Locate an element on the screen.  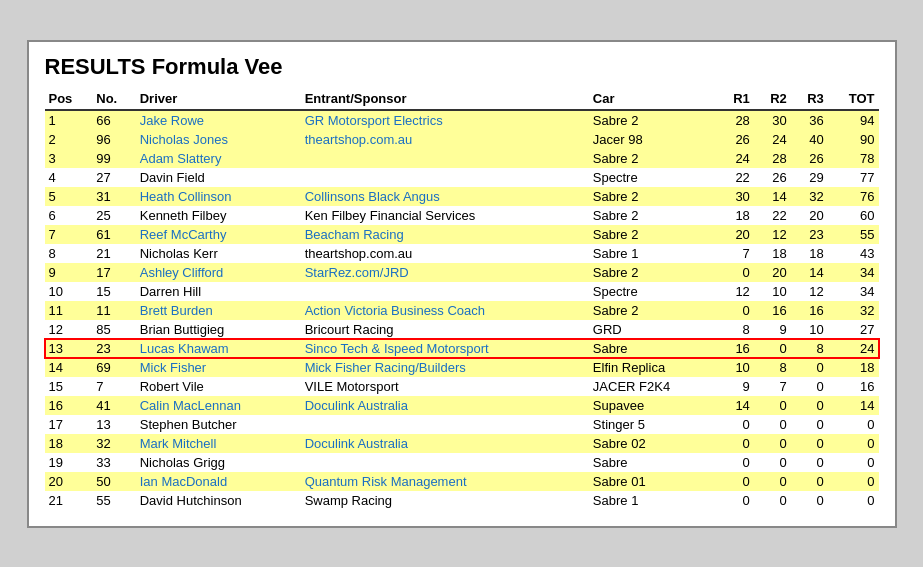
cell-entrant: Ken Filbey Financial Services is located at coordinates (445, 216).